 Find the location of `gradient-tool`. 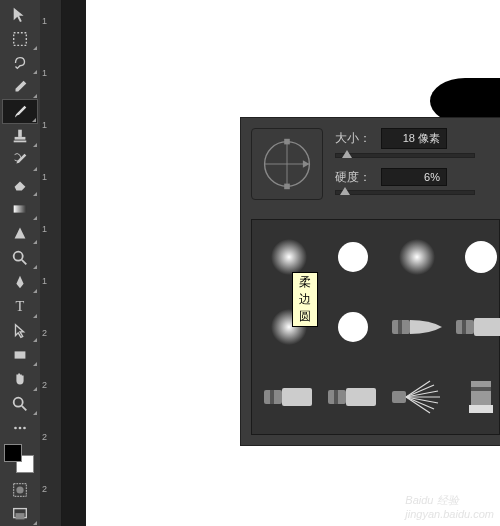

gradient-tool is located at coordinates (20, 209).